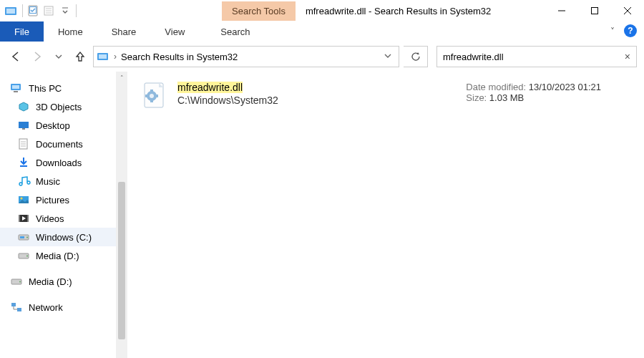 Image resolution: width=644 pixels, height=358 pixels. I want to click on file-tab: File, so click(21, 32).